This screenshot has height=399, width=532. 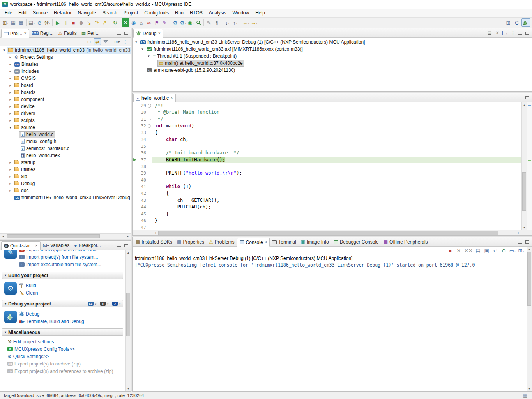 What do you see at coordinates (332, 70) in the screenshot?
I see `tree-item: >_arm-none-eabi-gdb (15.2.90.20241130)` at bounding box center [332, 70].